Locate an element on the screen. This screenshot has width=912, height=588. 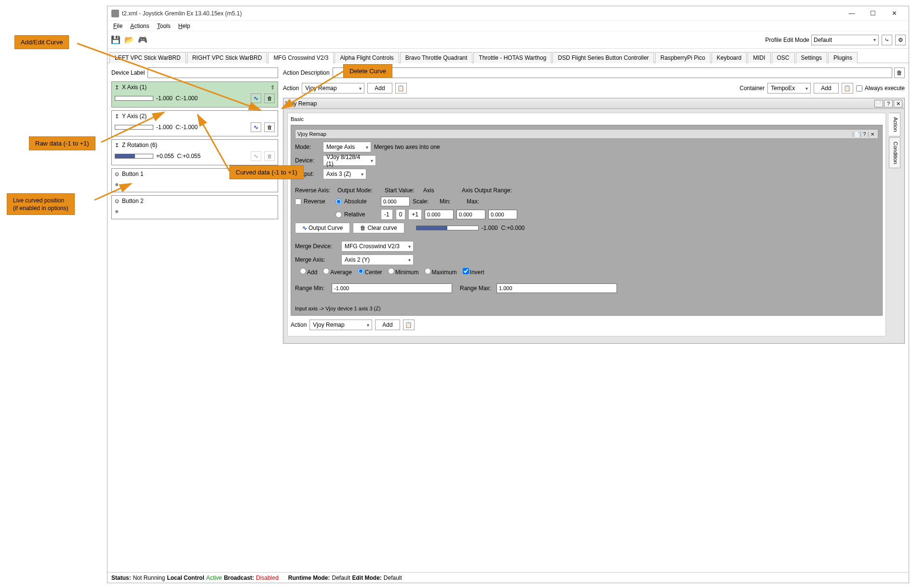
tab-alpha: Alpha Flight Controls is located at coordinates (366, 58).